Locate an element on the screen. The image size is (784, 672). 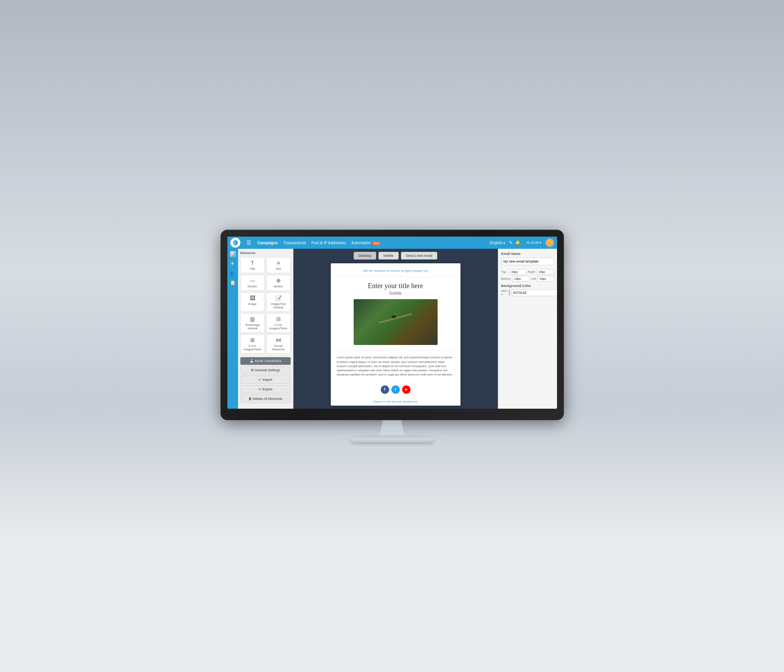
delete-all-button: 🗑 Delete All Elements is located at coordinates (266, 399).